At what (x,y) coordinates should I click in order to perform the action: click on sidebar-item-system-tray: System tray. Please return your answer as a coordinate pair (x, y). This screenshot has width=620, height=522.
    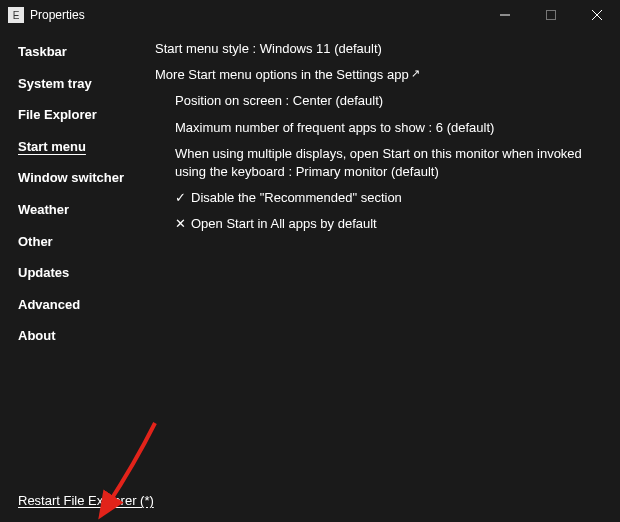
    Looking at the image, I should click on (86, 84).